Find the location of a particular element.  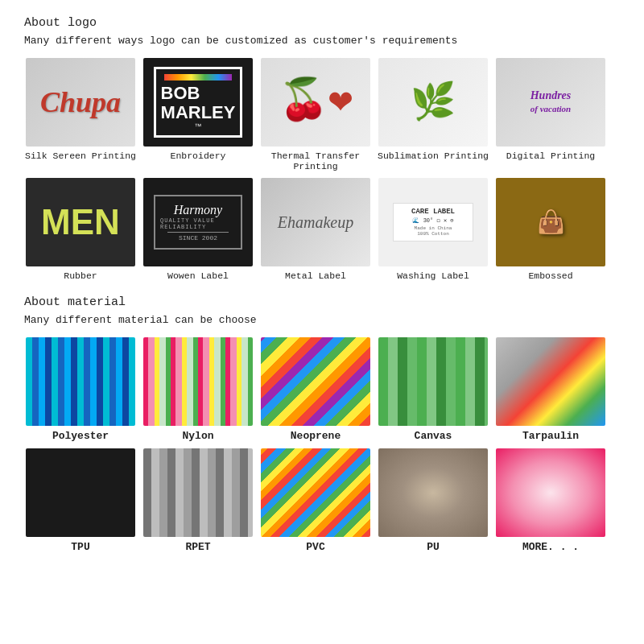

pu-swatch is located at coordinates (433, 493).